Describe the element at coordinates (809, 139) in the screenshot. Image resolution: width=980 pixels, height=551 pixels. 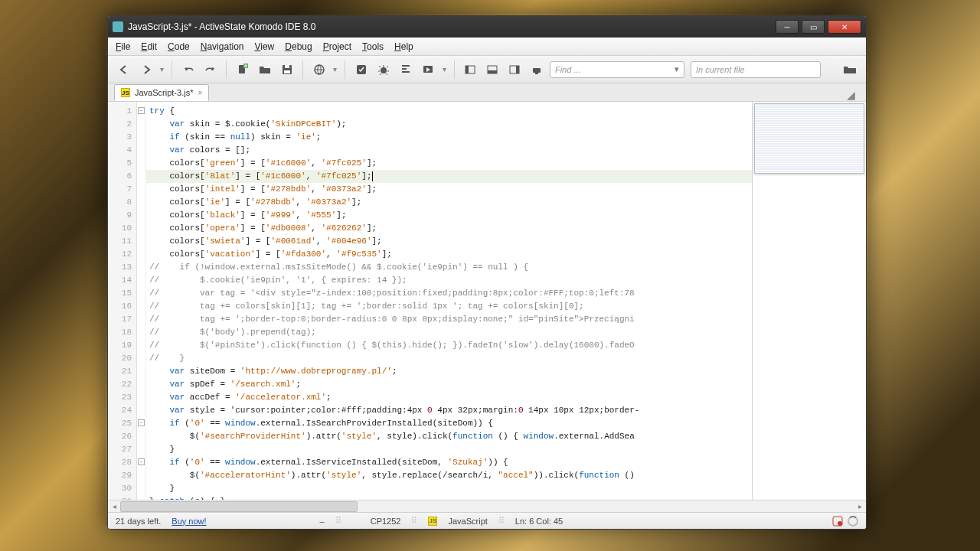
I see `minimap-viewport` at that location.